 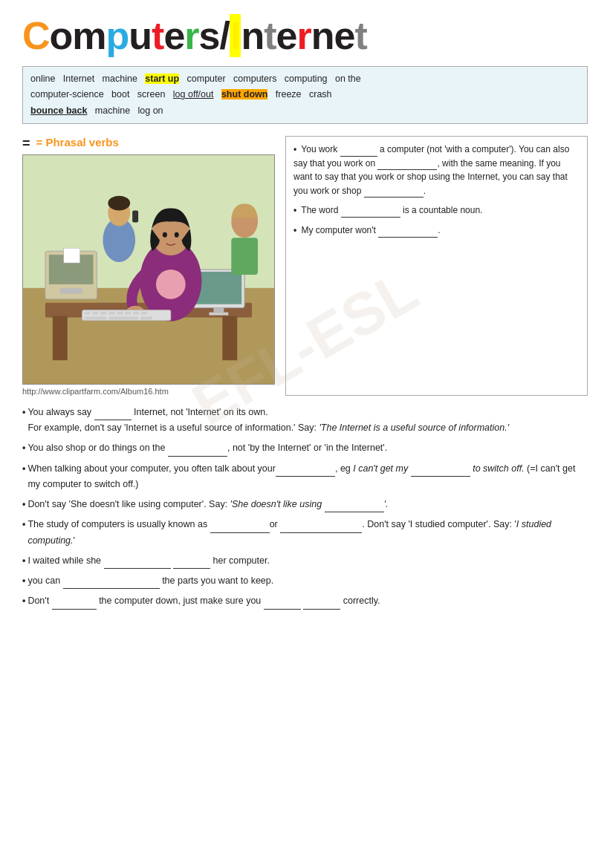 What do you see at coordinates (305, 533) in the screenshot?
I see `exercise-5: • The study of computers is usually know…` at bounding box center [305, 533].